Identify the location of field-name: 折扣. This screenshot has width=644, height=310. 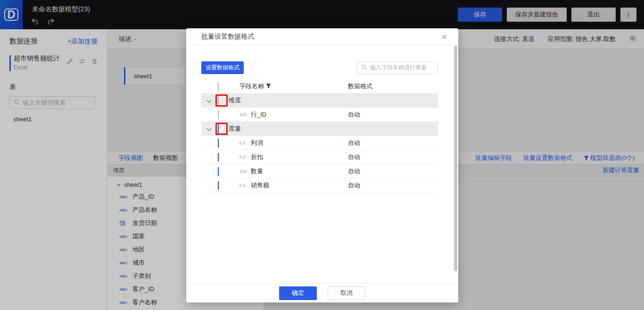
(257, 157).